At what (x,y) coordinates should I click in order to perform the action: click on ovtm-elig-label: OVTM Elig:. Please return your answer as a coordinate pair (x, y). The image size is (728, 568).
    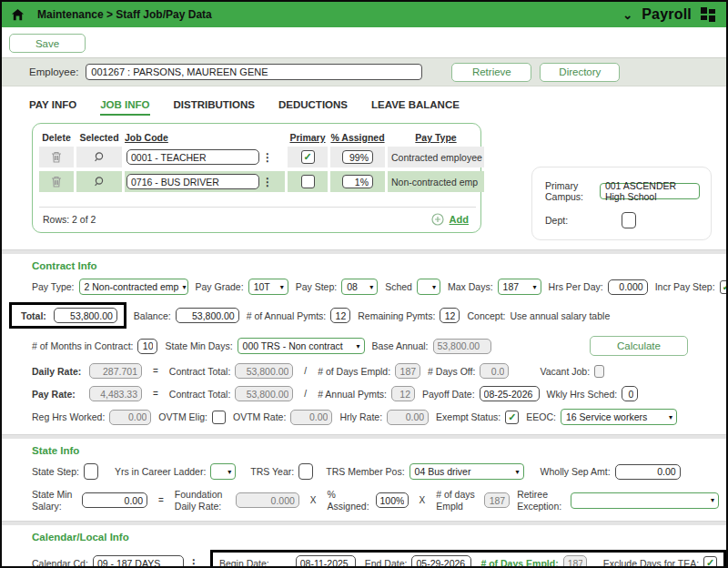
    Looking at the image, I should click on (183, 417).